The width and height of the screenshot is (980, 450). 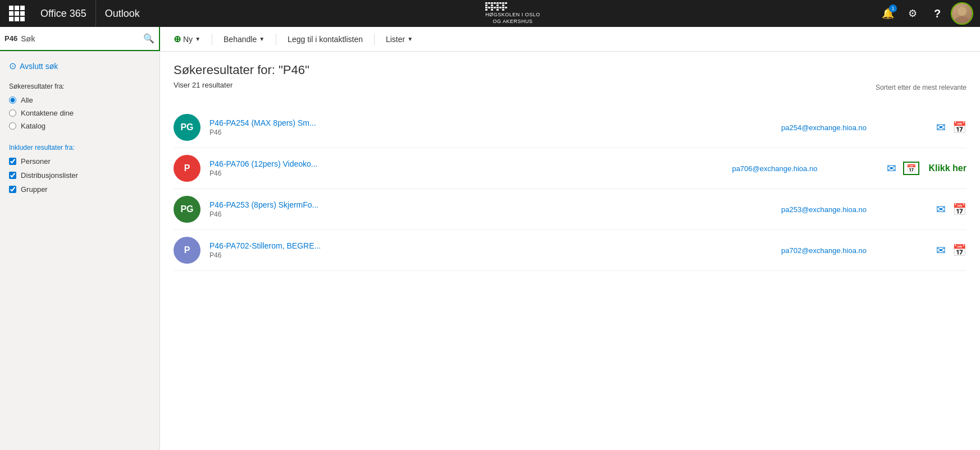 I want to click on table-row: P P46-PA706 (12pers) Videoko... P46 pa70…, so click(x=570, y=168).